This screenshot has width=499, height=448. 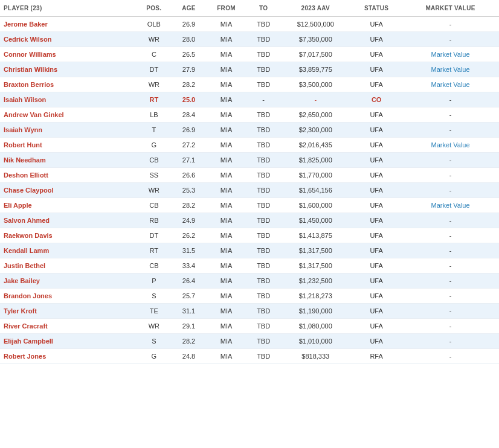 What do you see at coordinates (154, 115) in the screenshot?
I see `player-pos: LB` at bounding box center [154, 115].